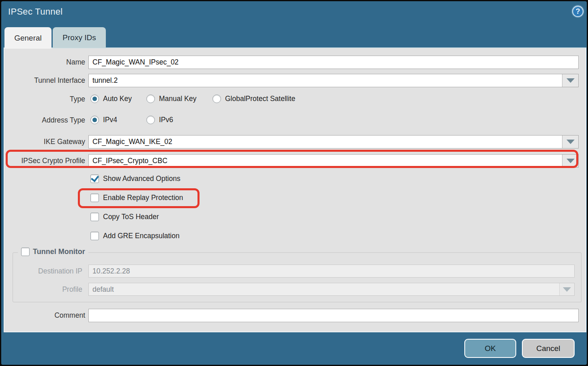 The height and width of the screenshot is (366, 588). I want to click on ipsec-crypto-profile-value: CF_IPsec_Crypto_CBC, so click(130, 161).